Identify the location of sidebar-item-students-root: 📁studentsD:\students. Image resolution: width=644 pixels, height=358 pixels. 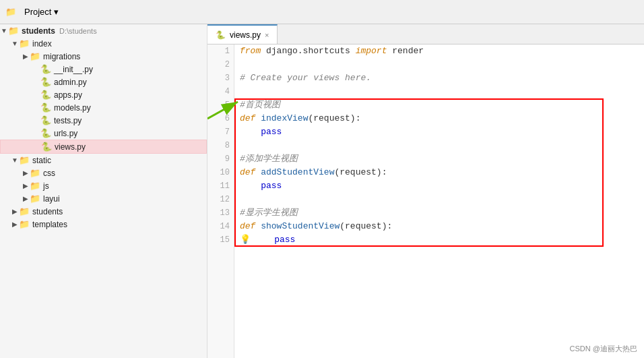
(104, 31).